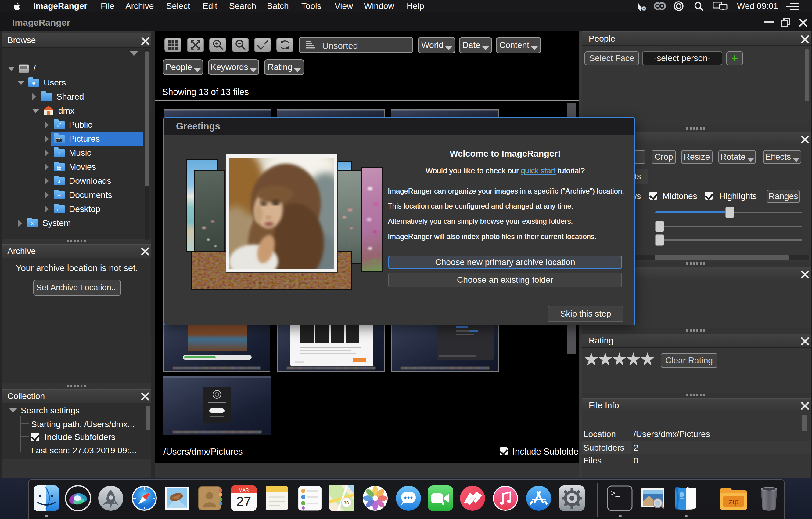 The height and width of the screenshot is (519, 812). Describe the element at coordinates (244, 501) in the screenshot. I see `svg-text: 27` at that location.